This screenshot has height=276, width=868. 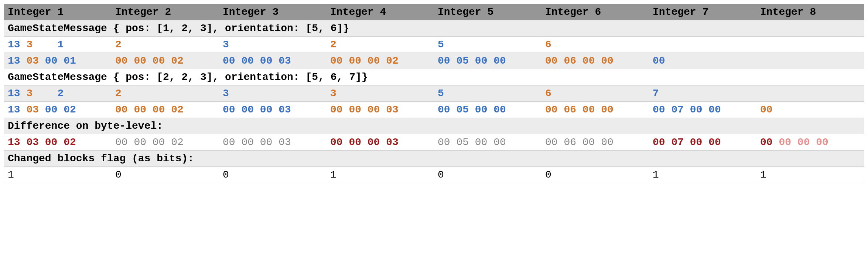 I want to click on cell: 7, so click(x=703, y=93).